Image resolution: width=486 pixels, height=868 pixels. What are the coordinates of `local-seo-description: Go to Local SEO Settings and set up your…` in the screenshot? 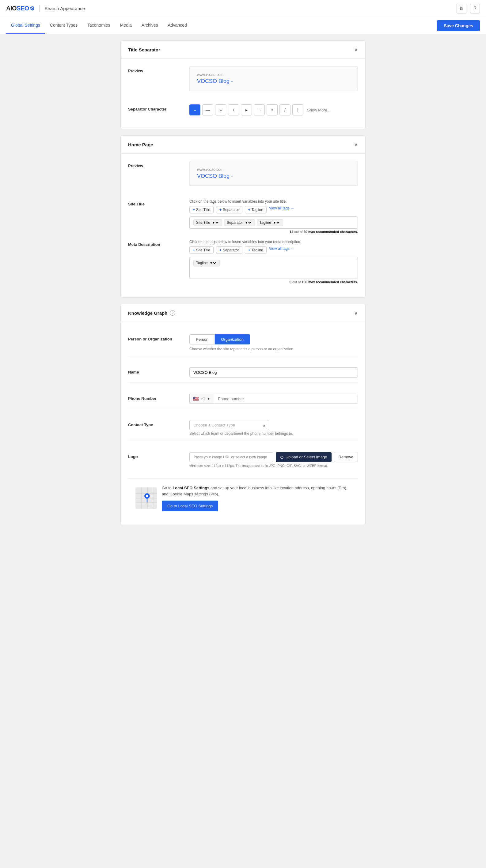 It's located at (256, 491).